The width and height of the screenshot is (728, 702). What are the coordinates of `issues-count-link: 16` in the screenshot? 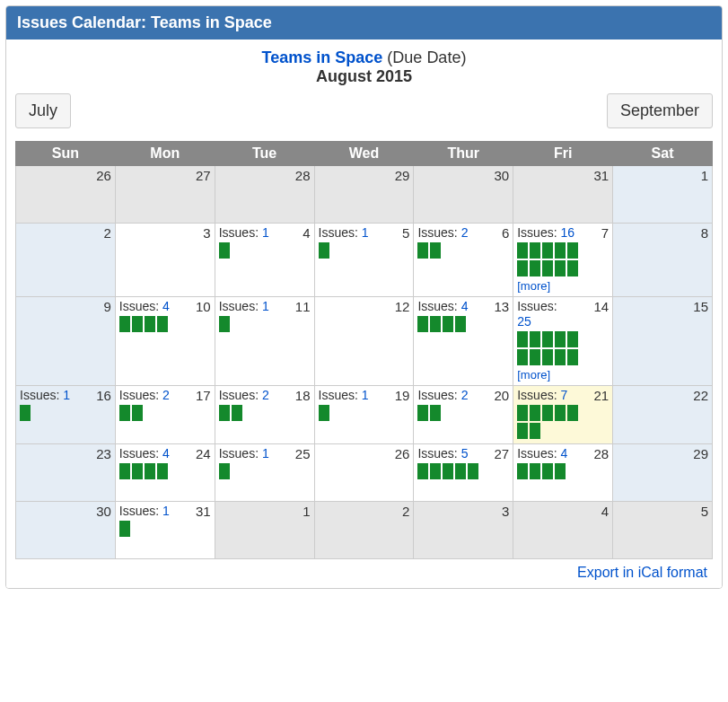 It's located at (567, 233).